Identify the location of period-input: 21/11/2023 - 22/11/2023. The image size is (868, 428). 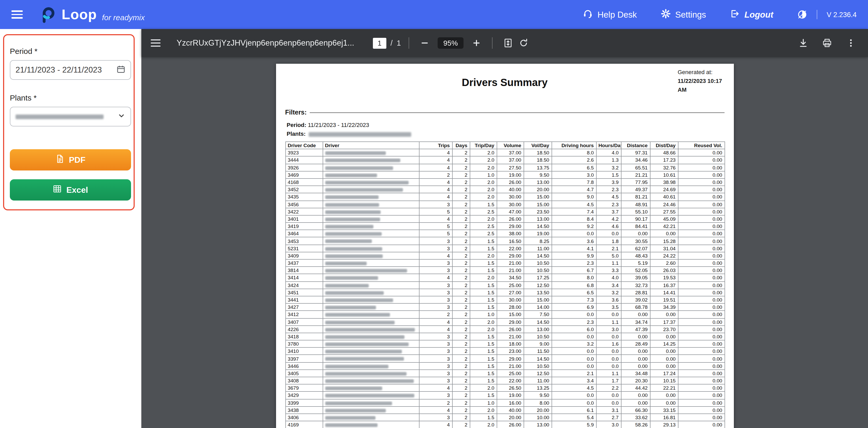
(70, 70).